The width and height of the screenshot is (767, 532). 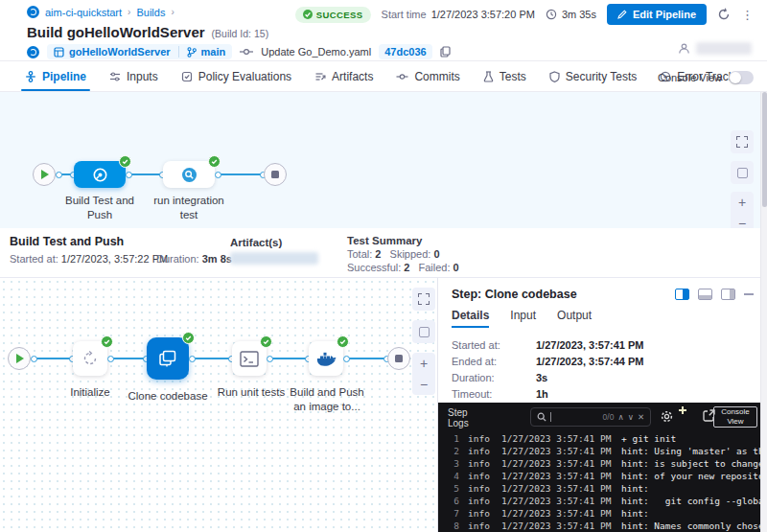 What do you see at coordinates (56, 77) in the screenshot?
I see `tab-pipeline: Pipeline` at bounding box center [56, 77].